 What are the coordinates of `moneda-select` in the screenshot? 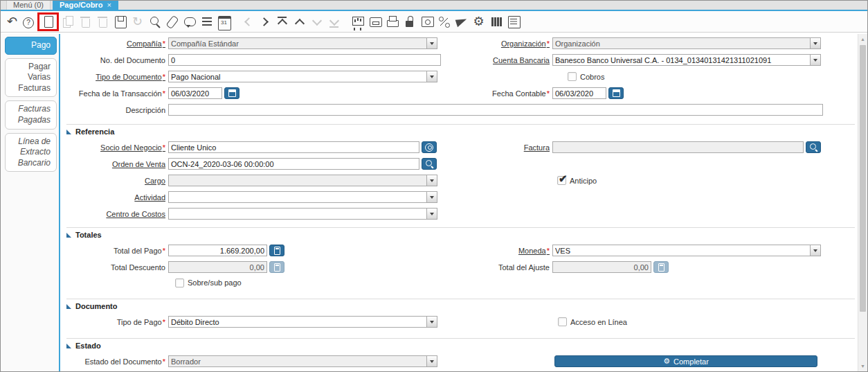 It's located at (687, 251).